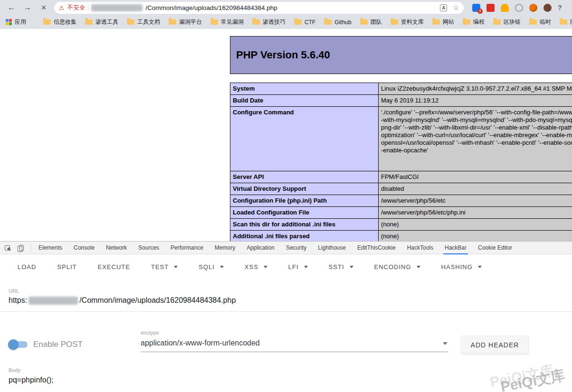 This screenshot has width=572, height=392. I want to click on key-extension-icon, so click(505, 8).